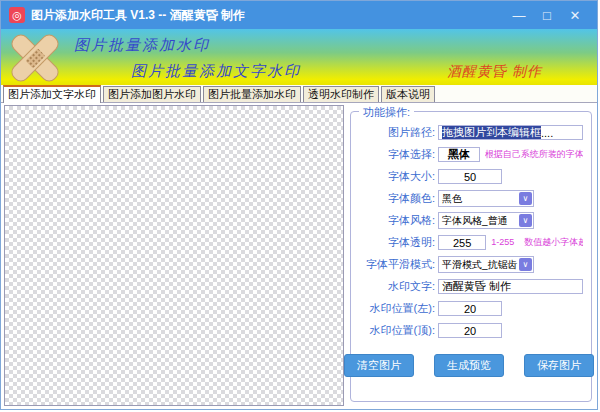  Describe the element at coordinates (519, 16) in the screenshot. I see `minimize-button: —` at that location.